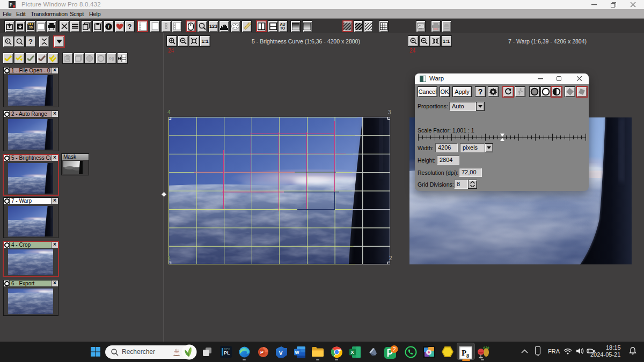 This screenshot has height=362, width=644. What do you see at coordinates (352, 352) in the screenshot?
I see `svg-text: X` at bounding box center [352, 352].